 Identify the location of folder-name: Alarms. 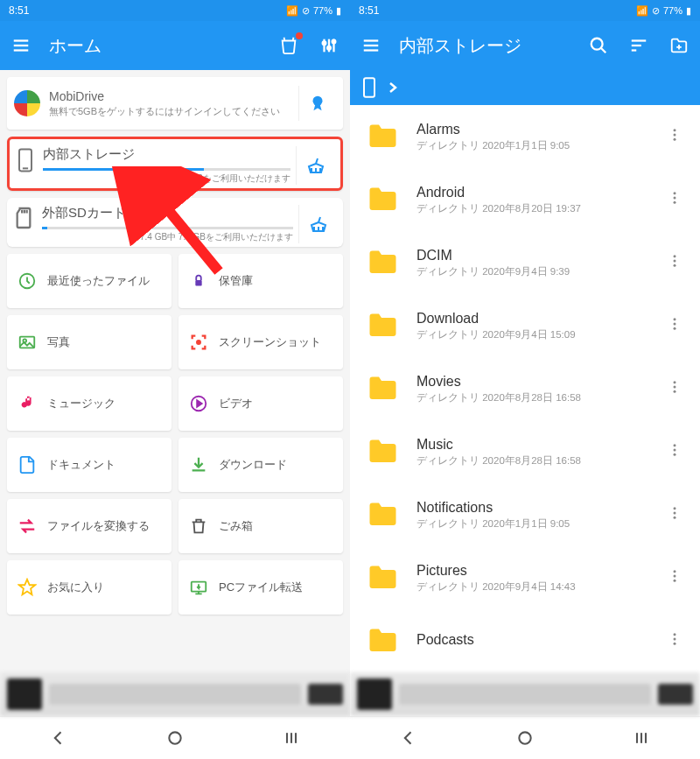
(539, 130).